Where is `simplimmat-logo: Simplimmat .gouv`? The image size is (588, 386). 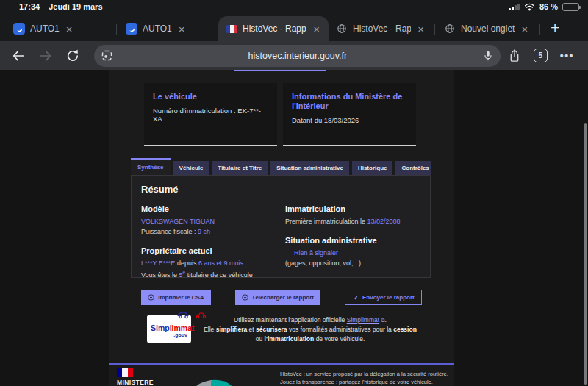
simplimmat-logo: Simplimmat .gouv is located at coordinates (169, 329).